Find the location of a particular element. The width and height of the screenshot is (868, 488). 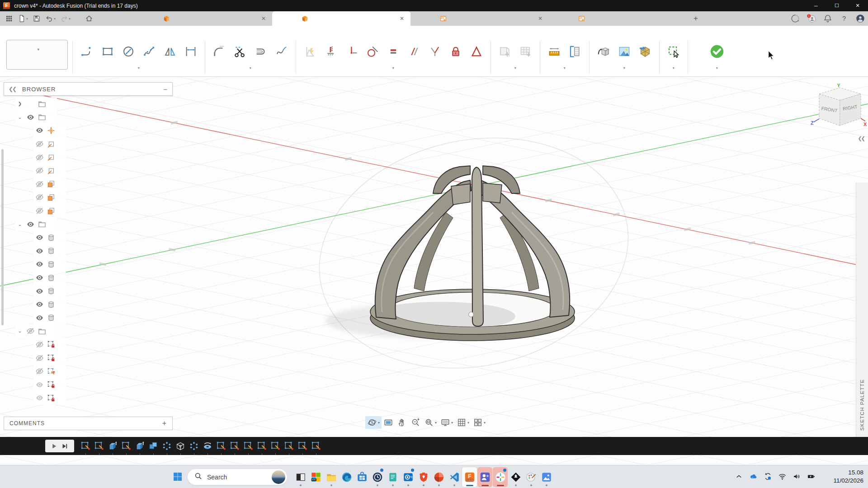

powerpoint-app is located at coordinates (439, 477).